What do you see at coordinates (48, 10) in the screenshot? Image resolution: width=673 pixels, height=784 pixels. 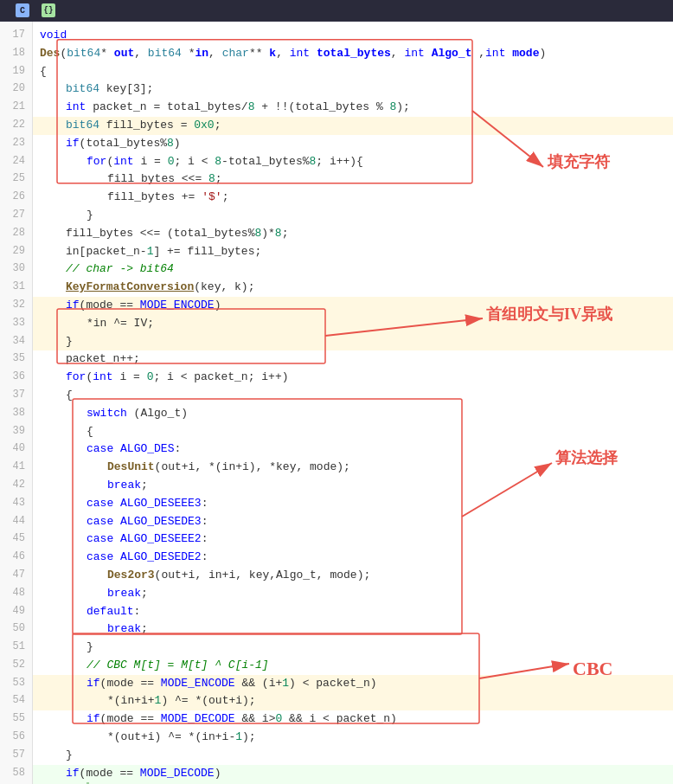 I see `fn-icon: {}` at bounding box center [48, 10].